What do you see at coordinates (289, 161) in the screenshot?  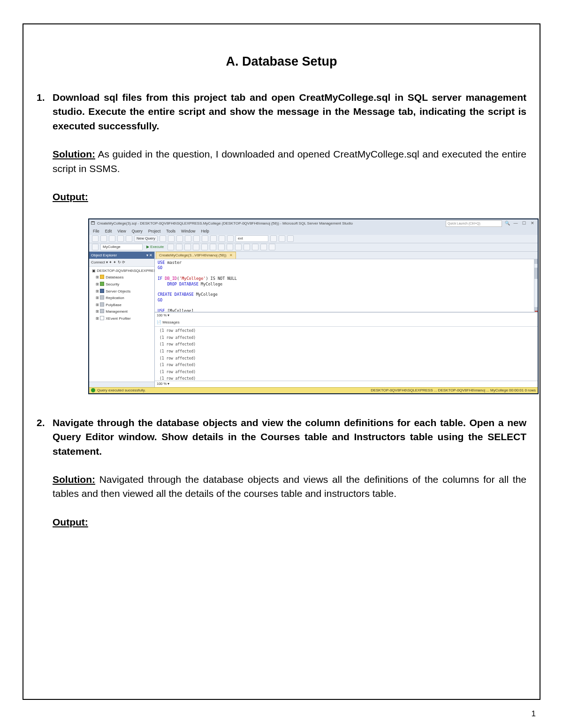 I see `question-1-solution: Solution: As guided in the question, I d…` at bounding box center [289, 161].